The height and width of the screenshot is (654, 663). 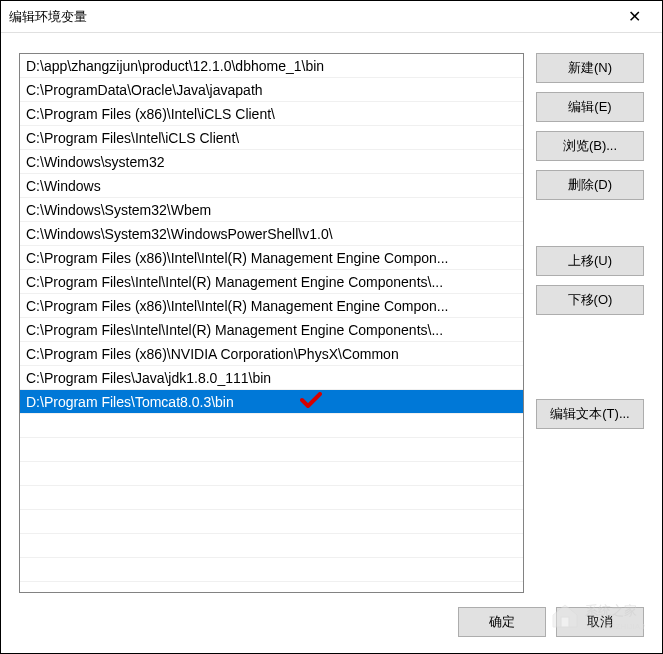 What do you see at coordinates (272, 354) in the screenshot?
I see `list-item: C:\Program Files (x86)\NVIDIA Corporatio…` at bounding box center [272, 354].